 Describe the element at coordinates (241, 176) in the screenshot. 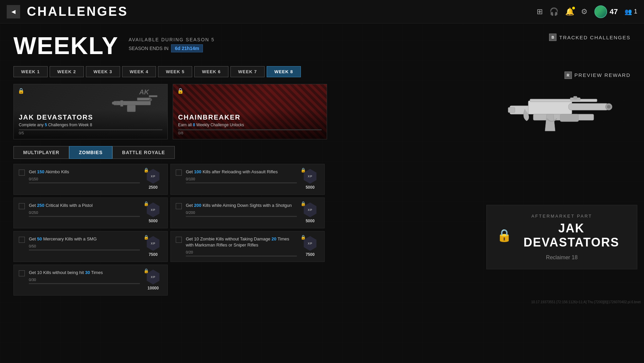

I see `challenge-info-2: Get 100 Kills after Reloading with Assau…` at that location.